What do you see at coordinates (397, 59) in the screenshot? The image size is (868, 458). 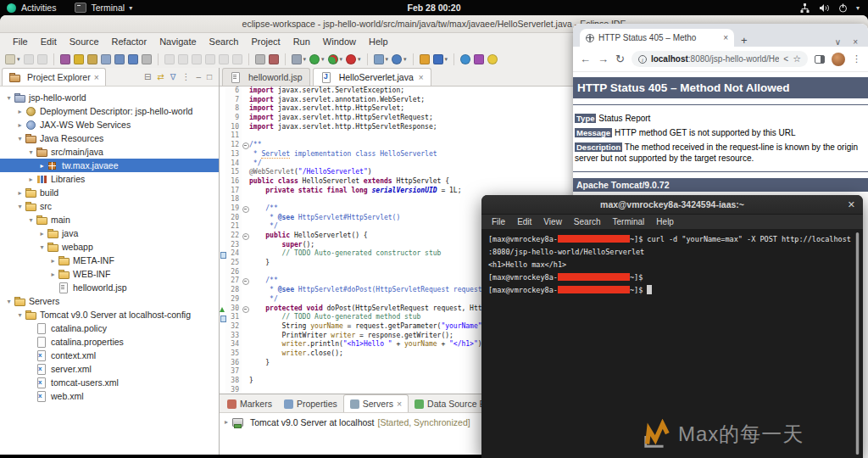 I see `toolbar-web-browser-icon` at bounding box center [397, 59].